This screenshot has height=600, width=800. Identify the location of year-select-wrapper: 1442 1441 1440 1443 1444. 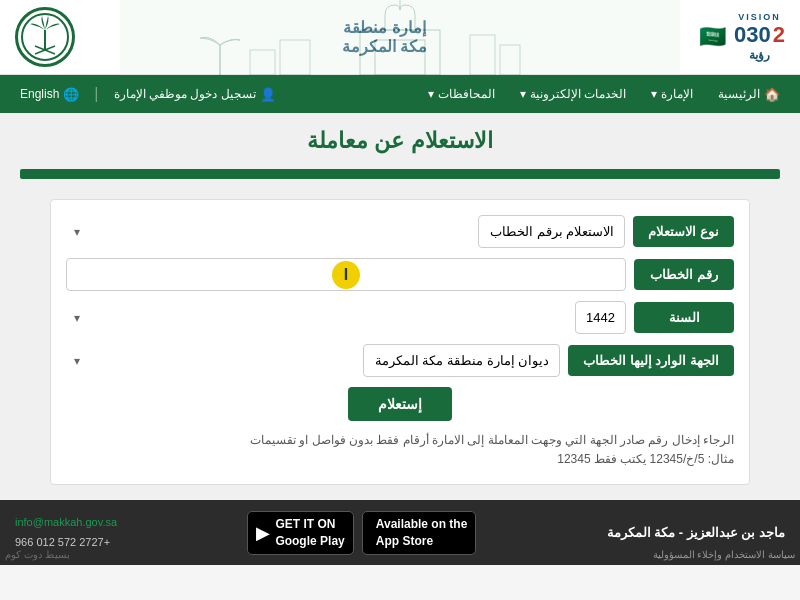
(346, 318).